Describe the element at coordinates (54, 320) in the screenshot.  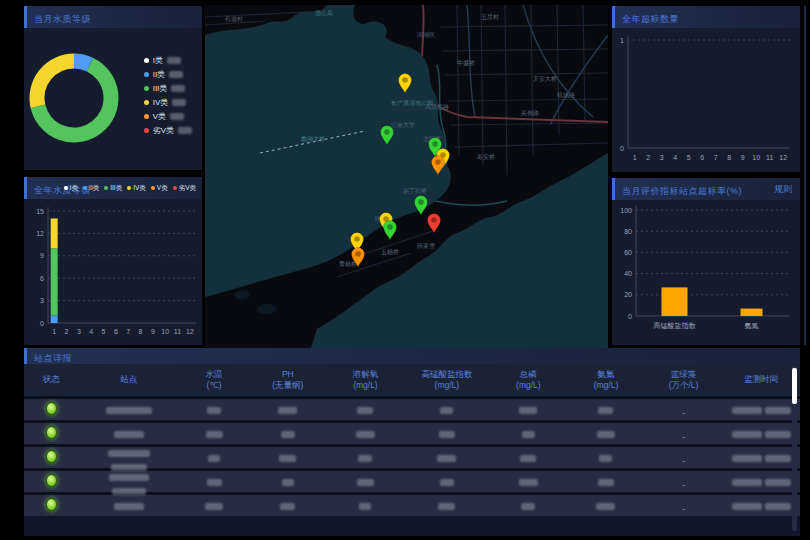
I see `stacked-bar-segment-II类` at that location.